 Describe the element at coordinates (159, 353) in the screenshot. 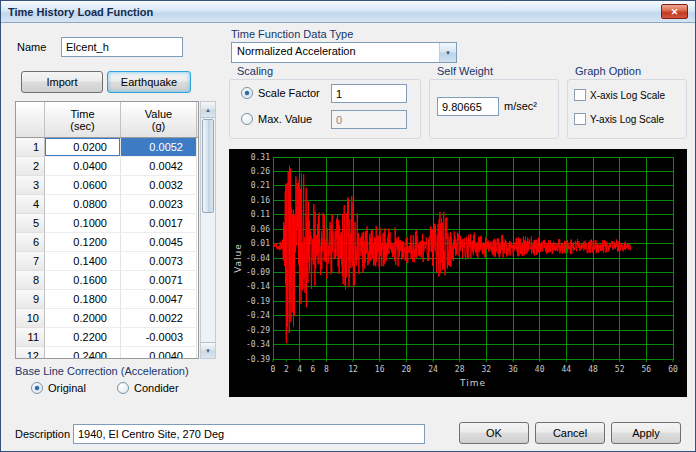

I see `cell-value: 0.0040` at that location.